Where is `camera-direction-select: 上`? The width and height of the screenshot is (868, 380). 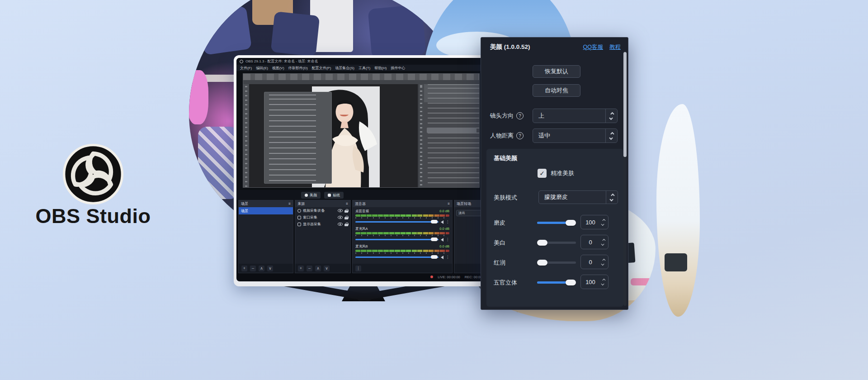
camera-direction-select: 上 is located at coordinates (575, 116).